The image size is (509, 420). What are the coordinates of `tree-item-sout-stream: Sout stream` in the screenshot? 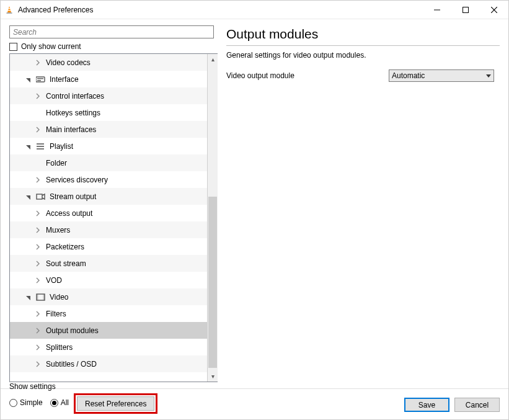 It's located at (108, 263).